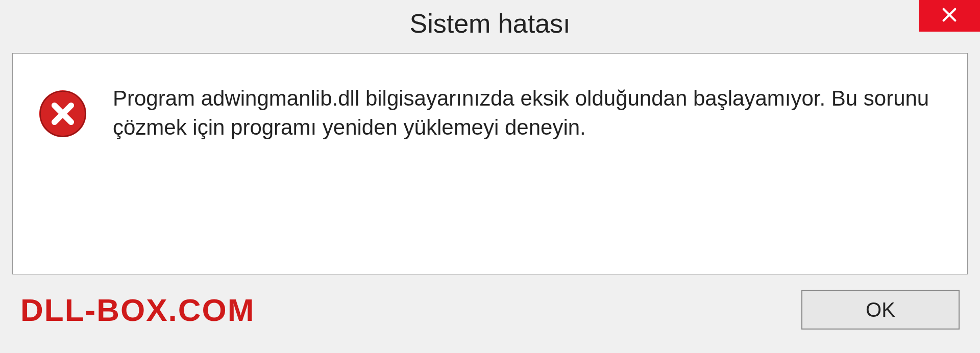  What do you see at coordinates (138, 310) in the screenshot?
I see `watermark-text: DLL-BOX.COM` at bounding box center [138, 310].